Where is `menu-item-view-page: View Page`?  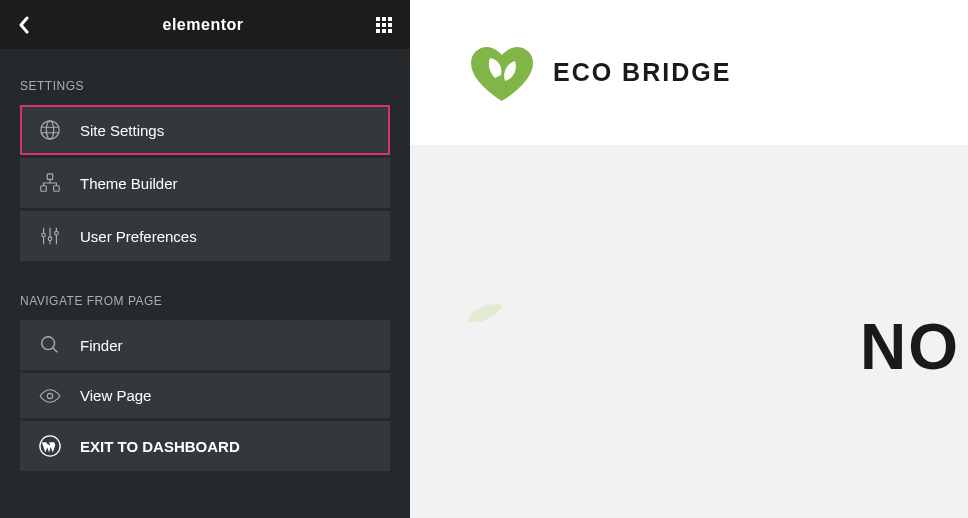
menu-item-view-page: View Page is located at coordinates (205, 396).